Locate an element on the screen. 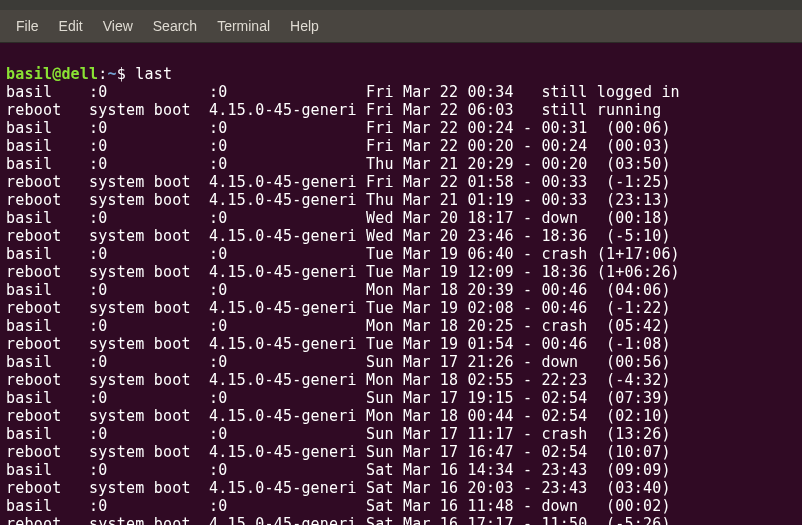  prompt-symbol: $ is located at coordinates (126, 74).